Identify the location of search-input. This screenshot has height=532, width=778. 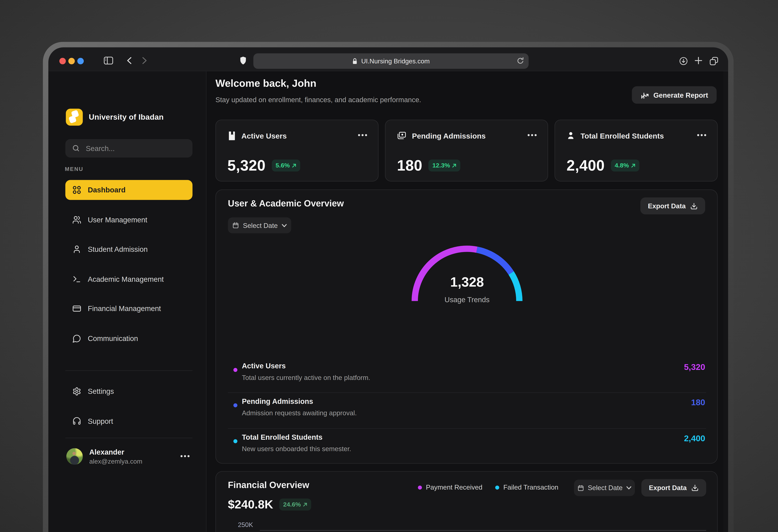
(133, 149).